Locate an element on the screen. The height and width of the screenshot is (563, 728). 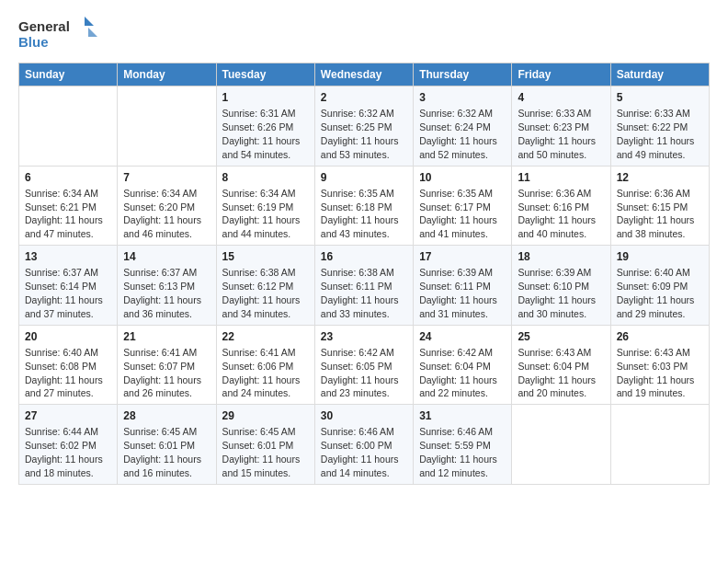
day-cell: 27Sunrise: 6:44 AM Sunset: 6:02 PM Dayli… is located at coordinates (68, 445).